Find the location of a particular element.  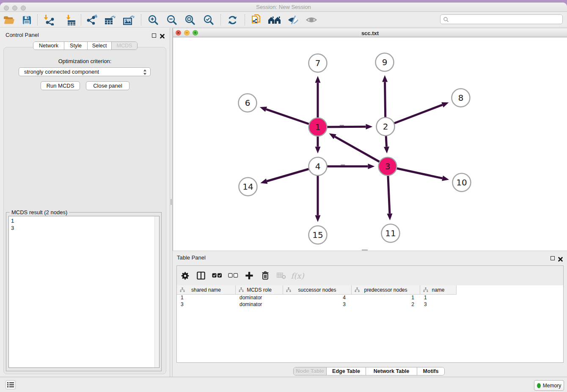

column-header-successor-nodes: successor nodes is located at coordinates (317, 290).